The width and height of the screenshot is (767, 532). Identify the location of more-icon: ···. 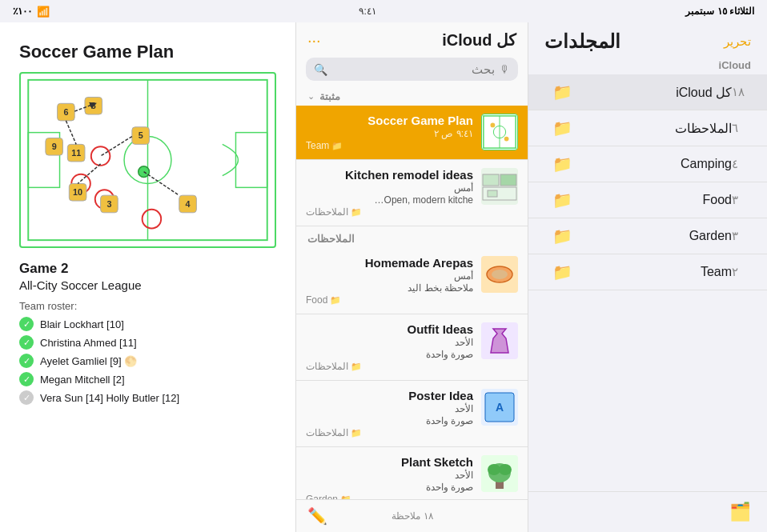
(314, 40).